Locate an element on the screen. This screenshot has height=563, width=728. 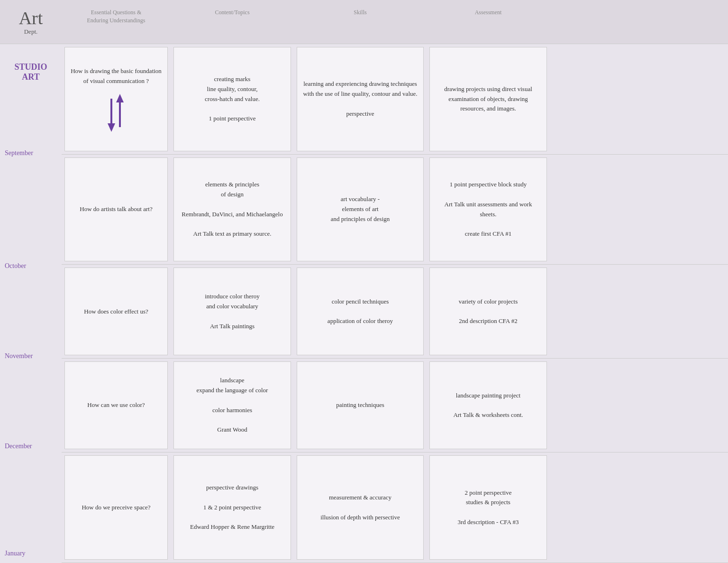
dept-title: Art Dept. is located at coordinates (31, 22).